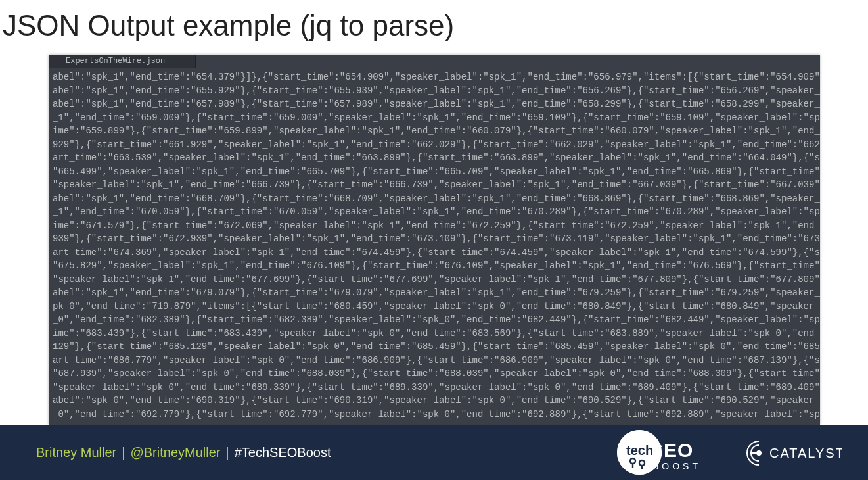 This screenshot has height=480, width=868. I want to click on techseoboost-logo: tech SEO BOOST, so click(659, 452).